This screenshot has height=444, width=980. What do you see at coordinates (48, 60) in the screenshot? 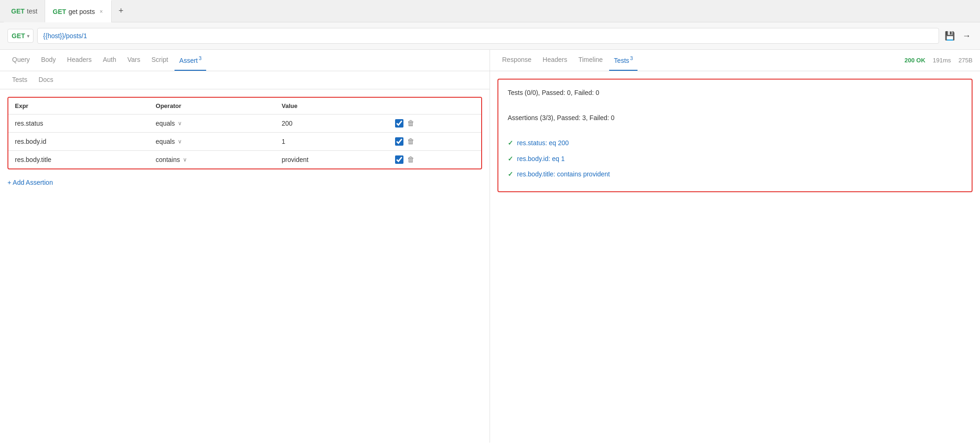
I see `tab-body: Body` at bounding box center [48, 60].